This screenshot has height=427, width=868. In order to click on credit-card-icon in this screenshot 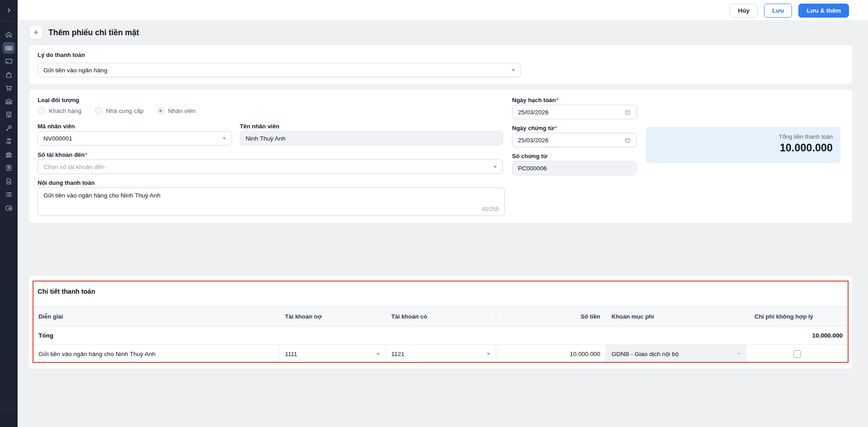, I will do `click(9, 61)`.